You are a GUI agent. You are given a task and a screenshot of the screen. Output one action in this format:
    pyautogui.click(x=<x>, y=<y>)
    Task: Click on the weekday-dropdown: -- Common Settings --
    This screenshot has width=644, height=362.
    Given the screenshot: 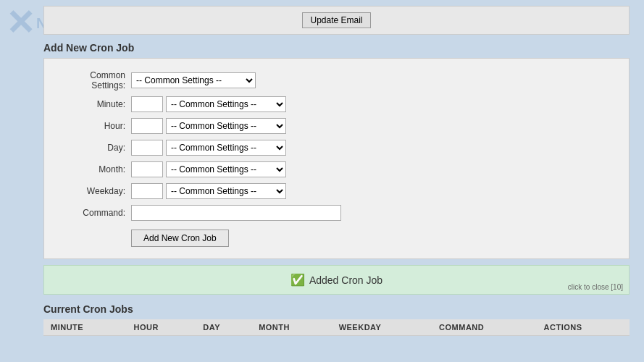 What is the action you would take?
    pyautogui.click(x=226, y=191)
    